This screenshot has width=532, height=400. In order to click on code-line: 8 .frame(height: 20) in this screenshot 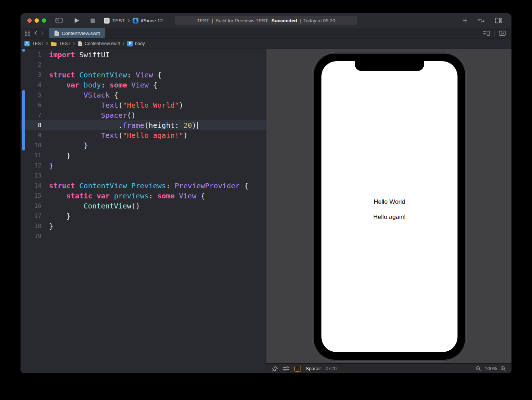, I will do `click(143, 125)`.